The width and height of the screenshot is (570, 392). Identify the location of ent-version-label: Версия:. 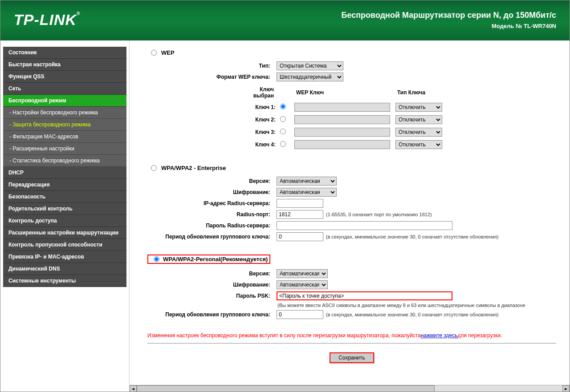
(212, 181).